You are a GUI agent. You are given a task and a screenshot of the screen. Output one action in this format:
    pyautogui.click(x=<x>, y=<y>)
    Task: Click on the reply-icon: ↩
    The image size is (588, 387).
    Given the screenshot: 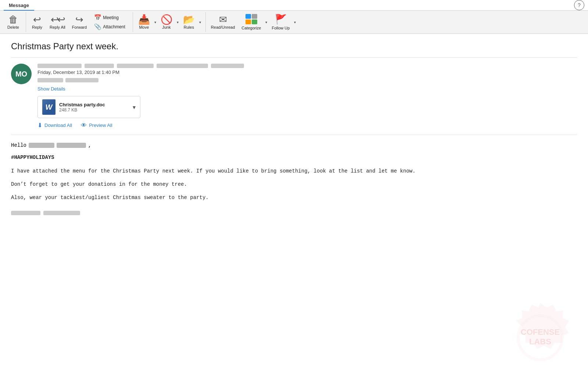 What is the action you would take?
    pyautogui.click(x=37, y=19)
    